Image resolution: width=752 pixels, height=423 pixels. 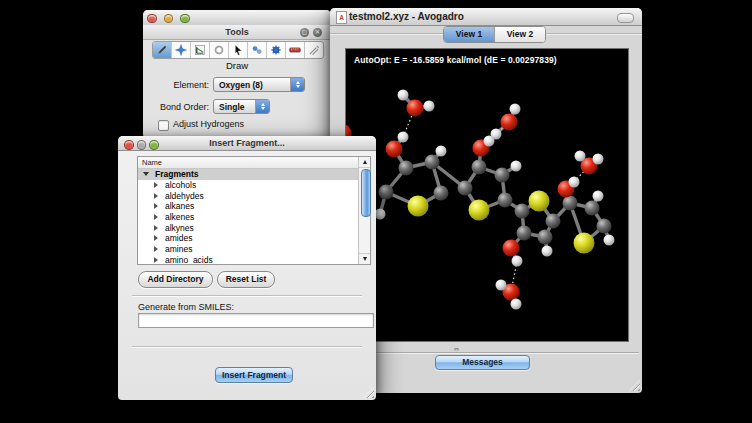 What do you see at coordinates (180, 206) in the screenshot?
I see `fragment-label: alkanes` at bounding box center [180, 206].